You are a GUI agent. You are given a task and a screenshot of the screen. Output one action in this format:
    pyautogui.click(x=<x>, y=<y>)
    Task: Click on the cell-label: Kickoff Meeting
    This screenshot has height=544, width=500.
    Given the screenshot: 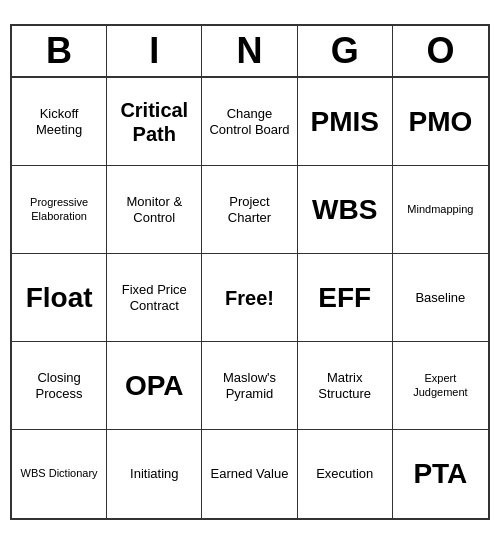 What is the action you would take?
    pyautogui.click(x=59, y=122)
    